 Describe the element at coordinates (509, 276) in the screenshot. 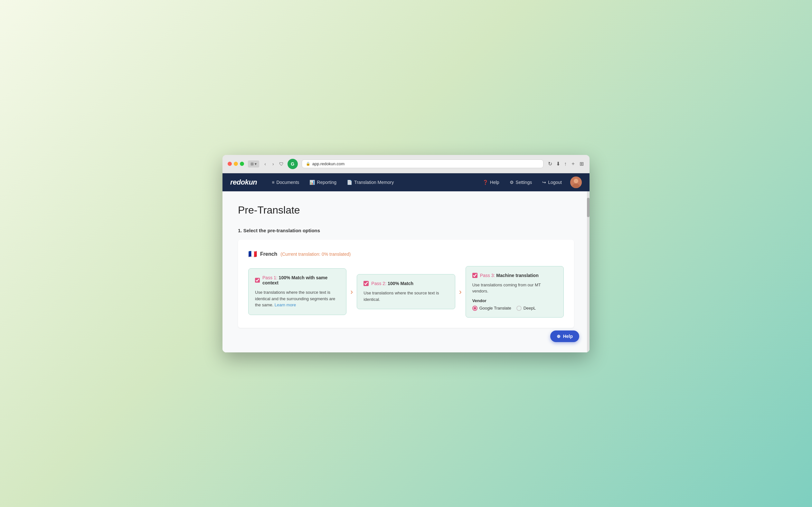

I see `pass-3-title: Pass 3: Machine translation` at that location.